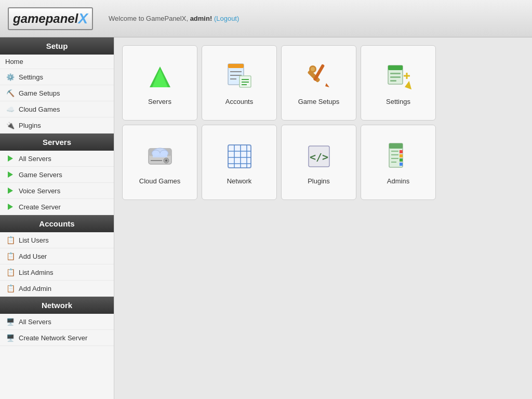 Image resolution: width=532 pixels, height=399 pixels. I want to click on sidebar-cloudgames-label: Cloud Games, so click(39, 109).